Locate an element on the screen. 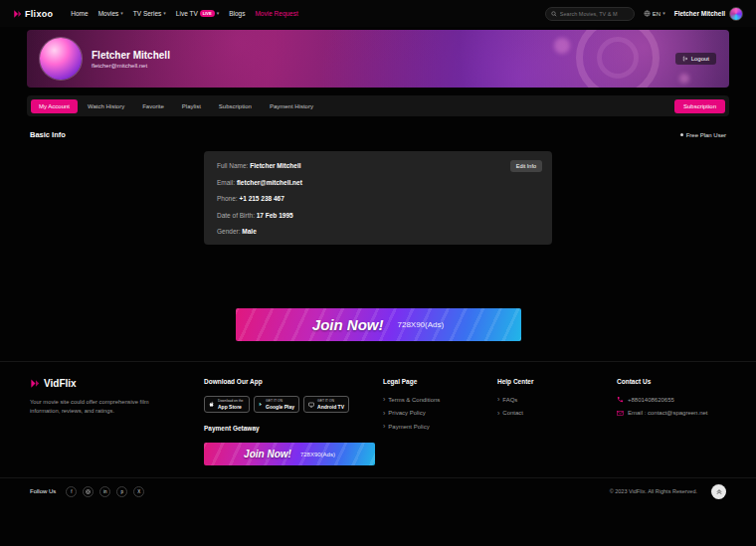 This screenshot has width=756, height=546. footer-help-column: Help Center ›FAQs ›Contact is located at coordinates (557, 422).